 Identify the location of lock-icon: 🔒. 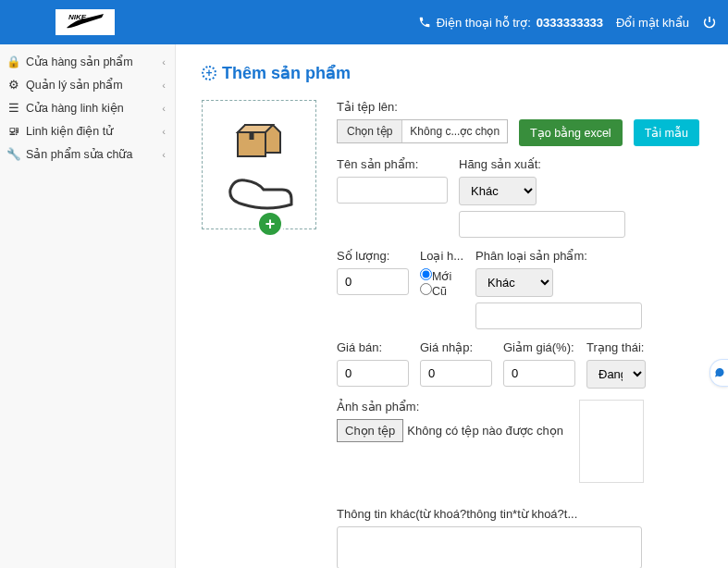
(14, 61).